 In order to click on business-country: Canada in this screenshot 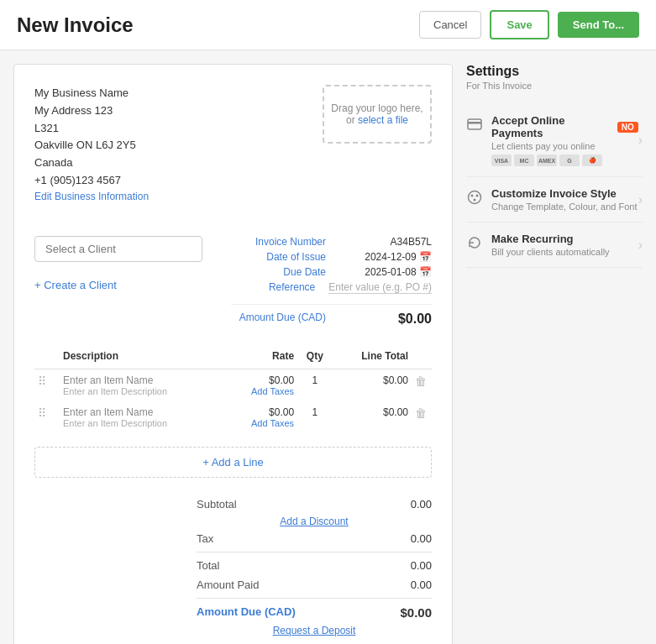, I will do `click(92, 163)`.